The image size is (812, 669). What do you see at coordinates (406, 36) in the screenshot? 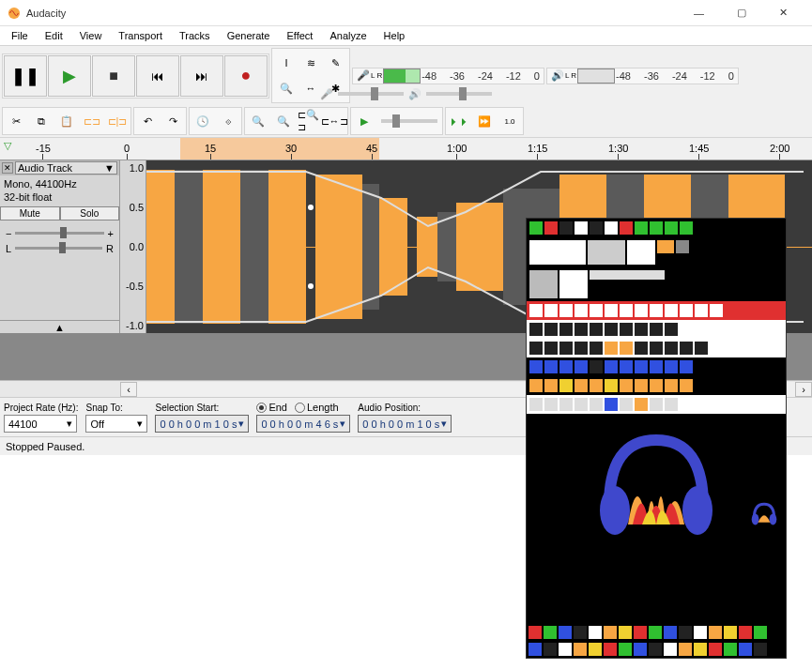
I see `menubar: File Edit View Transport Tracks Generate…` at bounding box center [406, 36].